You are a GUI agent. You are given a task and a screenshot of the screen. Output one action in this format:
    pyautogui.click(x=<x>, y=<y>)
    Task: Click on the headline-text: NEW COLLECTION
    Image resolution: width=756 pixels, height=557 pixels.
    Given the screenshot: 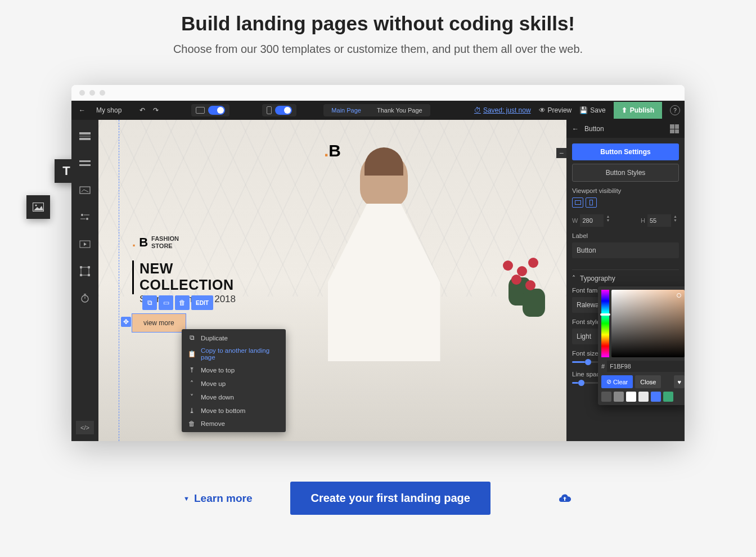 What is the action you would take?
    pyautogui.click(x=198, y=277)
    